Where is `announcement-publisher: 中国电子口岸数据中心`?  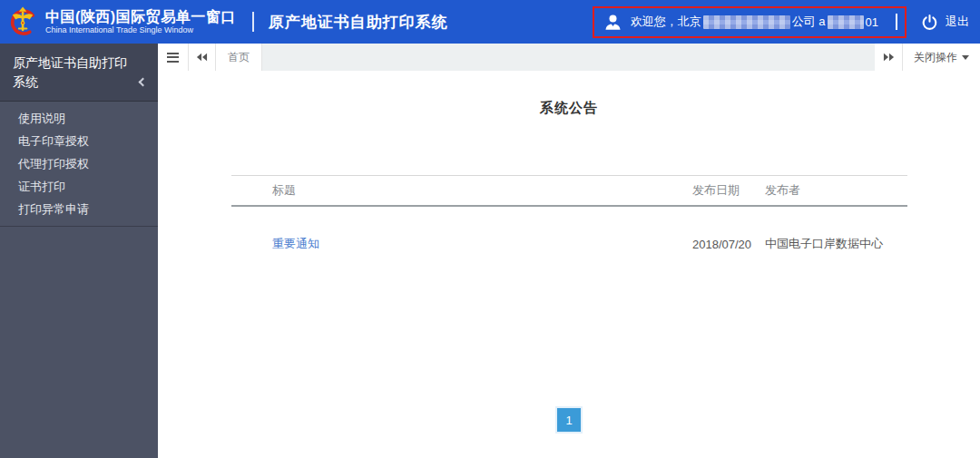 announcement-publisher: 中国电子口岸数据中心 is located at coordinates (837, 244).